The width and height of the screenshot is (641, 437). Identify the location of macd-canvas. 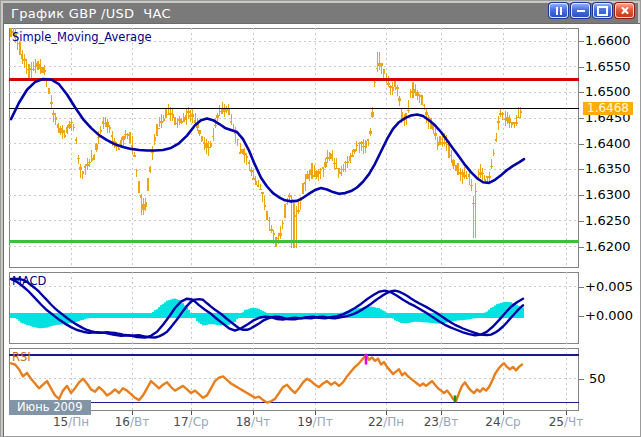
(294, 308).